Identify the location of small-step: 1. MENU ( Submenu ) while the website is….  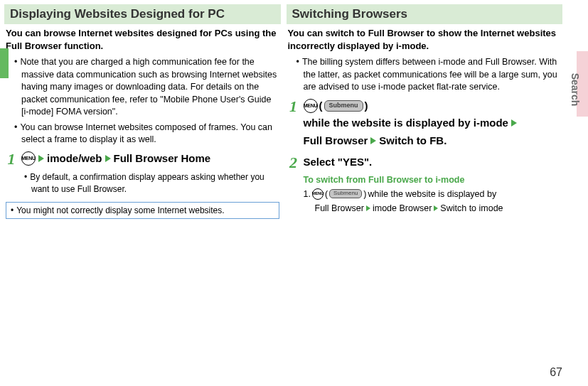
(434, 201).